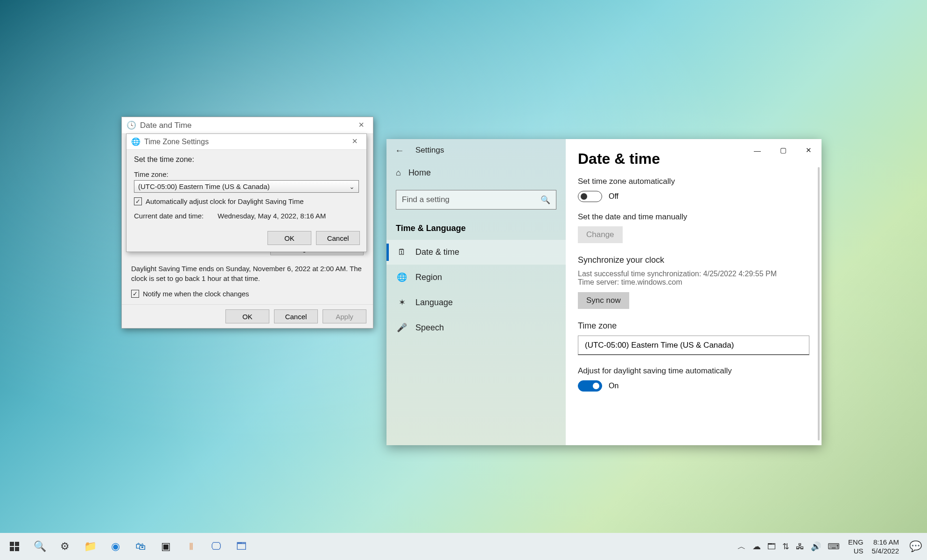  Describe the element at coordinates (196, 294) in the screenshot. I see `notify-label: Notify me when the clock changes` at that location.